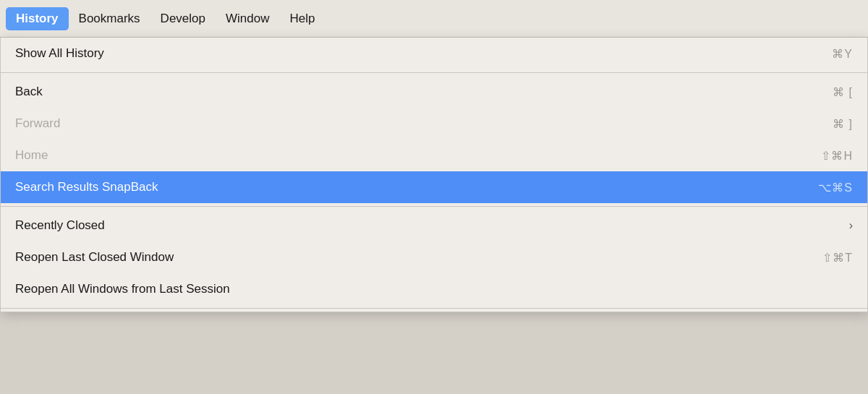 The image size is (868, 394). I want to click on menubar-item-window: Window, so click(247, 19).